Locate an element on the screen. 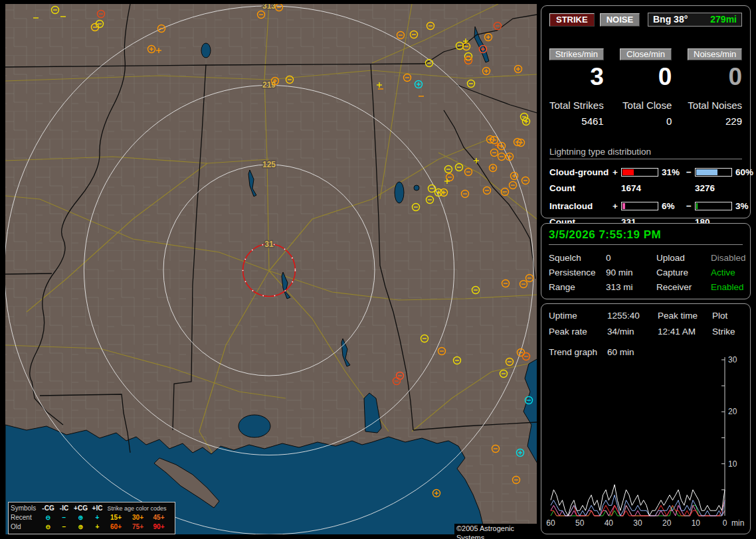  intracloud-row: Intracloud + 6% − 3% is located at coordinates (646, 206).